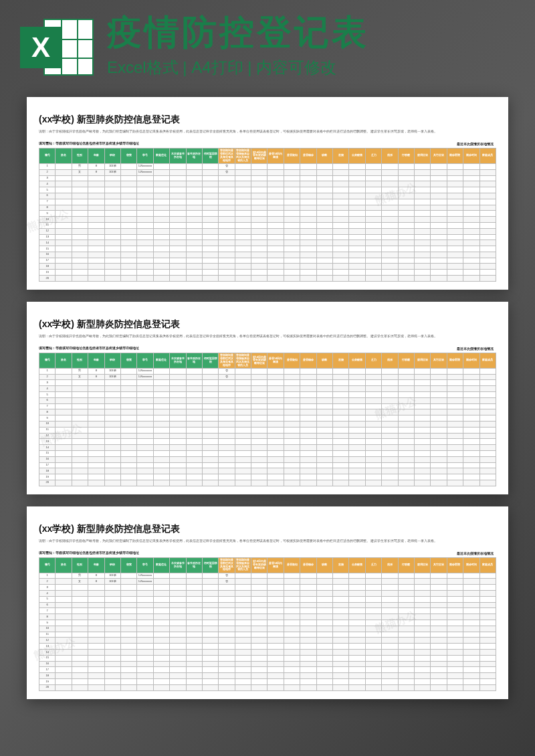 The width and height of the screenshot is (535, 756). Describe the element at coordinates (47, 670) in the screenshot. I see `table-cell: 17` at that location.